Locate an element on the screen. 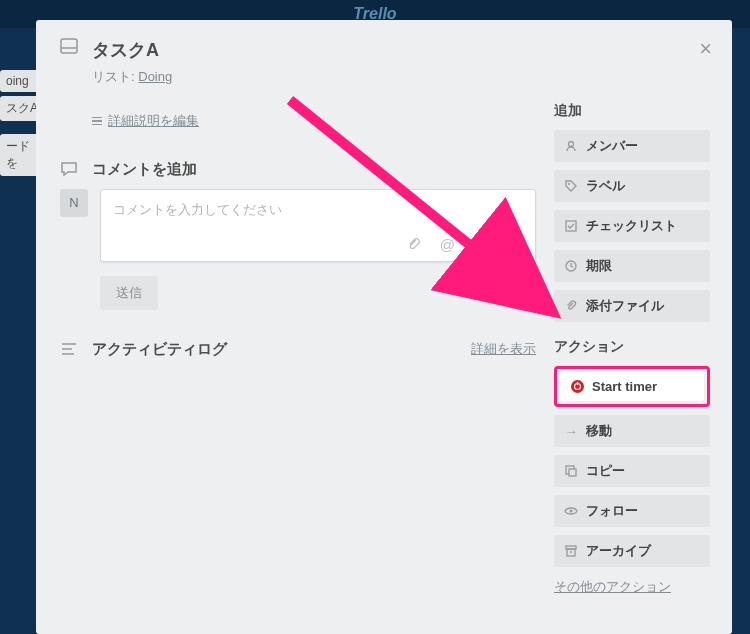  activity-icon is located at coordinates (69, 349).